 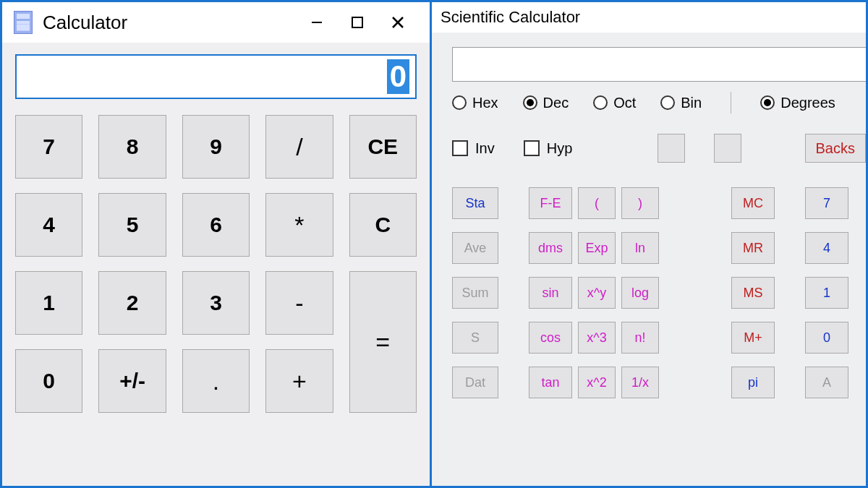 I want to click on key-9: 9, so click(x=216, y=147).